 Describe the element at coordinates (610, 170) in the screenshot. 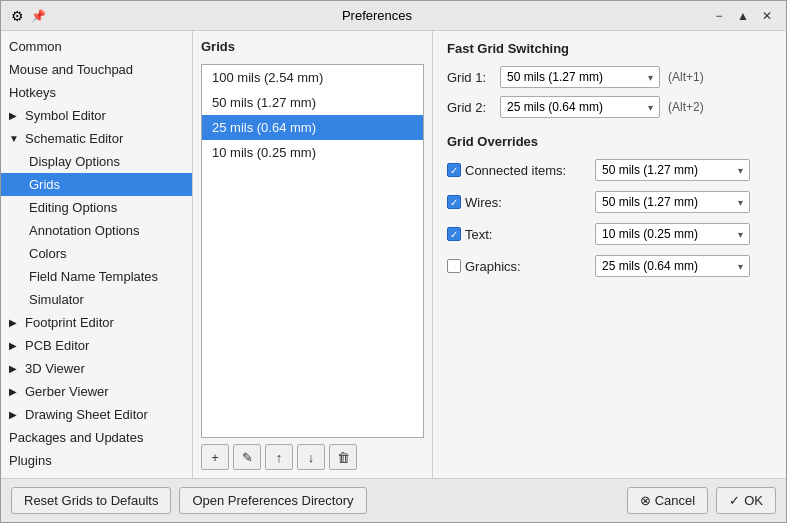

I see `override-row-connected: ✓ Connected items: 50 mils (1.27 mm) ▾` at that location.